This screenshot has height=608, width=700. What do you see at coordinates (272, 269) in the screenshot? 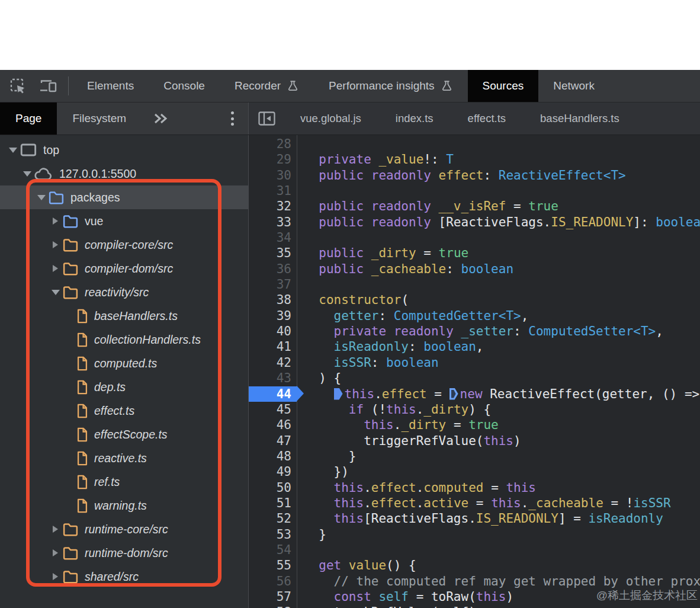
I see `line-number: 36` at bounding box center [272, 269].